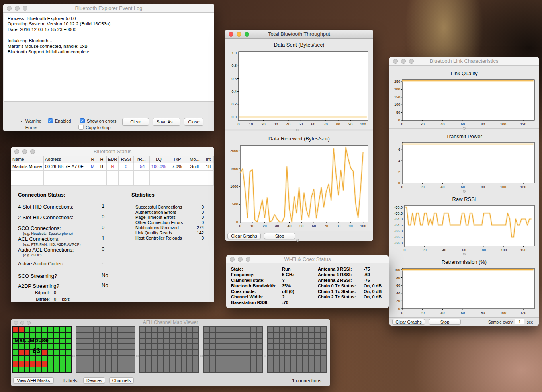 The width and height of the screenshot is (542, 392). What do you see at coordinates (423, 313) in the screenshot?
I see `svg-text: 20` at bounding box center [423, 313].